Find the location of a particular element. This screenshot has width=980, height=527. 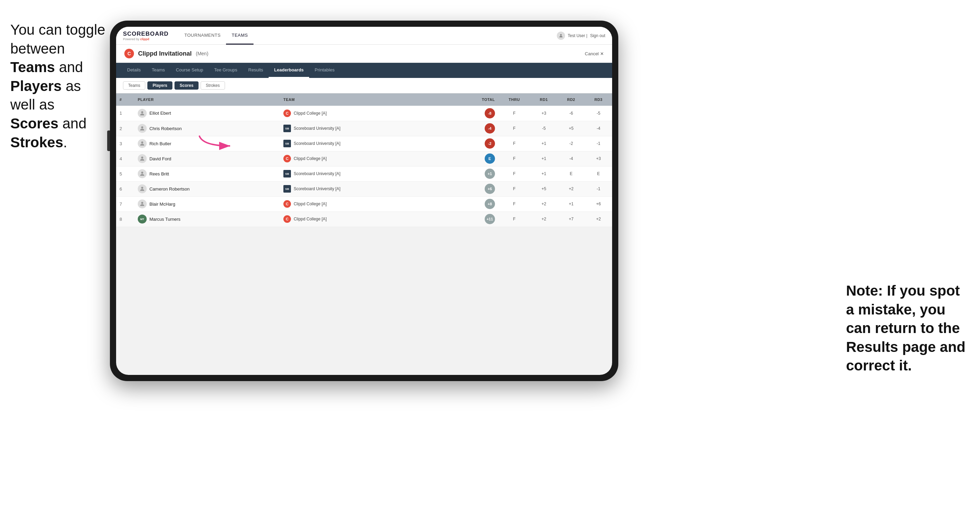

total-badge: -2 is located at coordinates (490, 144).